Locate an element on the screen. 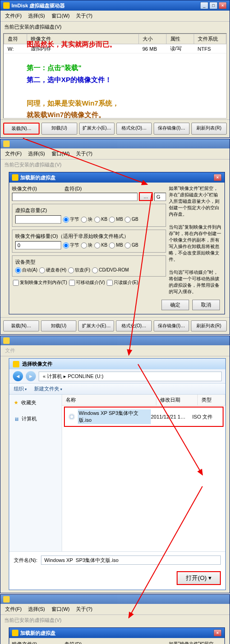  unit-block-radio is located at coordinates (84, 219).